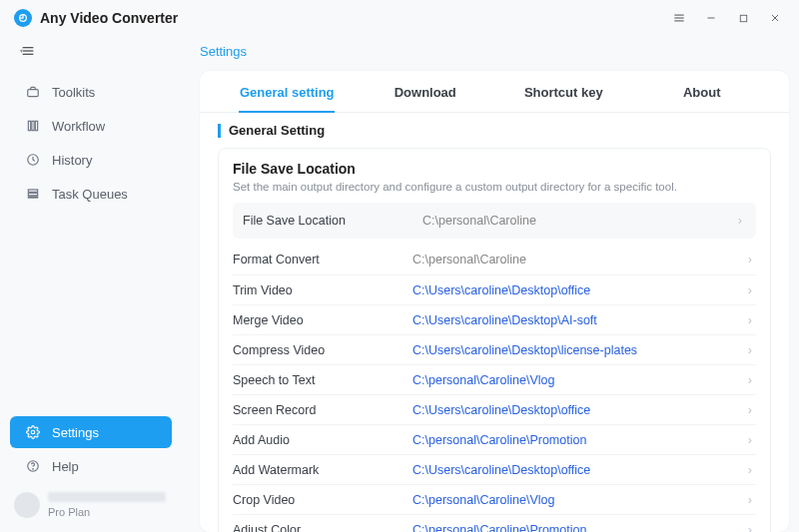 This screenshot has height=532, width=799. What do you see at coordinates (27, 505) in the screenshot?
I see `avatar` at bounding box center [27, 505].